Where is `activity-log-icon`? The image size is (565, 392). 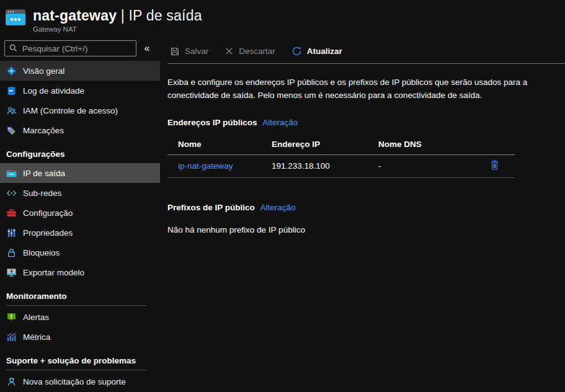 activity-log-icon is located at coordinates (11, 91).